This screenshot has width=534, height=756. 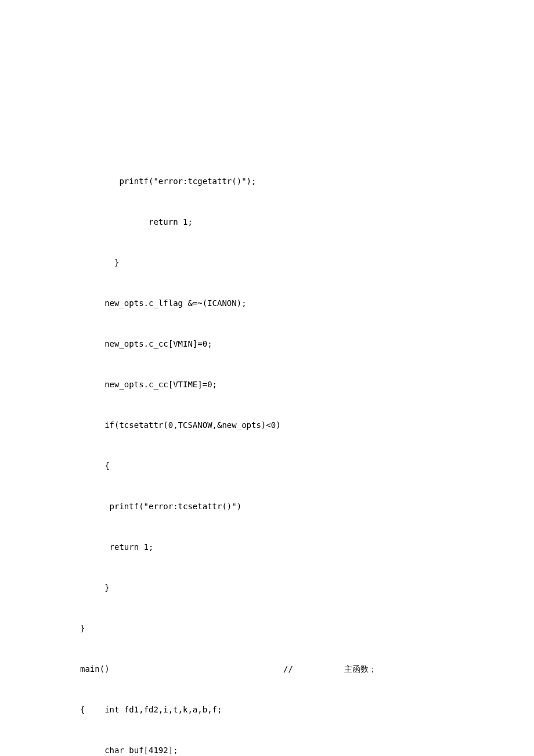 What do you see at coordinates (307, 506) in the screenshot?
I see `code-line: printf("error:tcsetattr()")` at bounding box center [307, 506].